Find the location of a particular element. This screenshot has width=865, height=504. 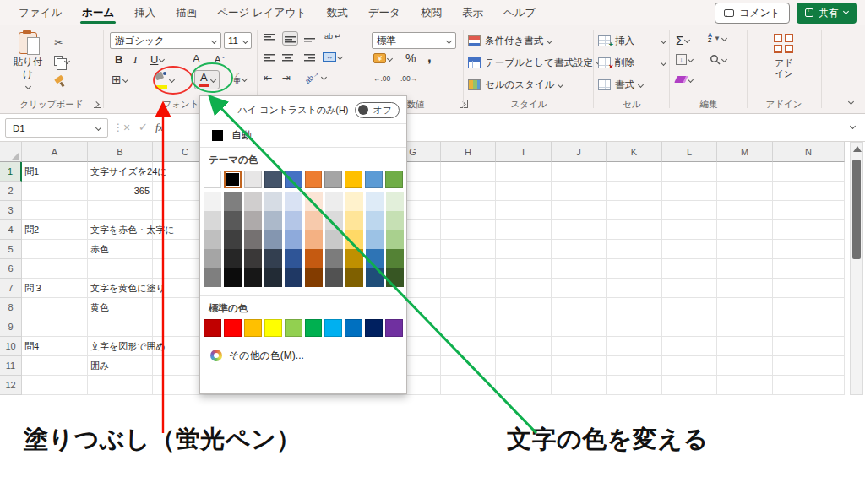

cell-K5 is located at coordinates (634, 250).